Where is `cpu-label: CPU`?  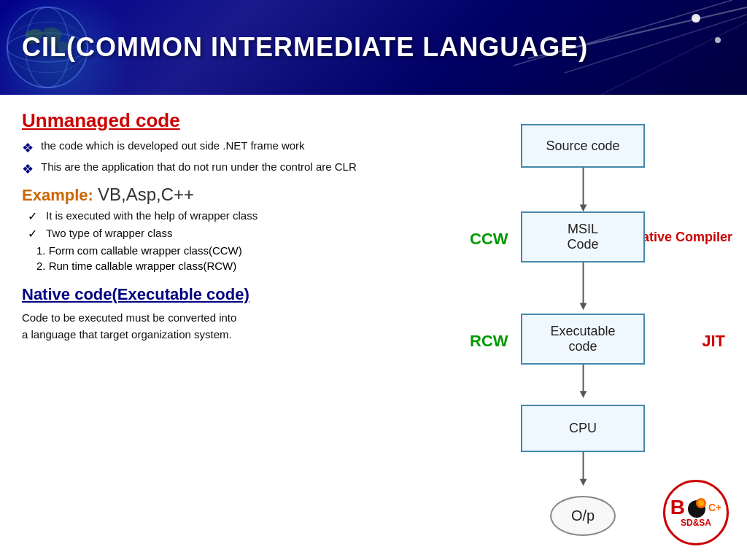 cpu-label: CPU is located at coordinates (583, 429).